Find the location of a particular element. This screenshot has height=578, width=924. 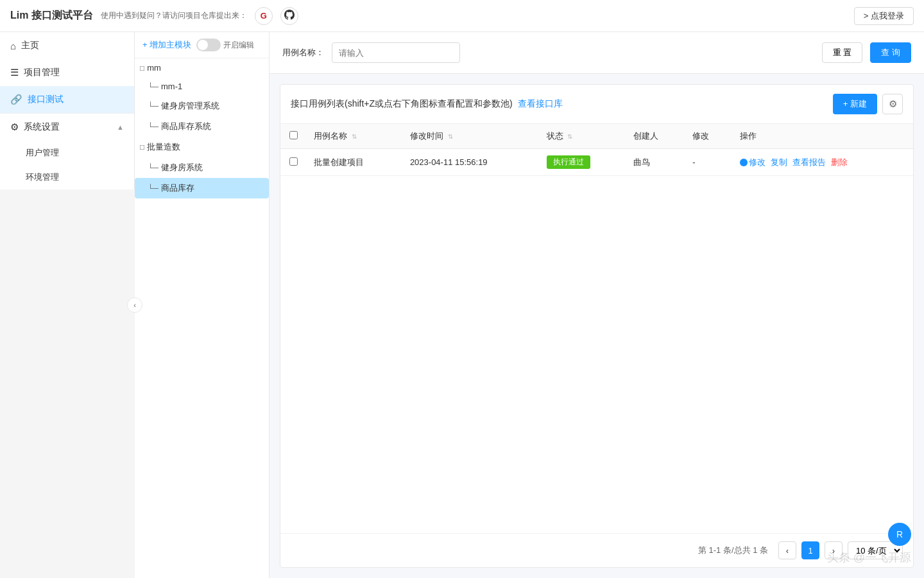

api-test-icon: 🔗 is located at coordinates (17, 100).